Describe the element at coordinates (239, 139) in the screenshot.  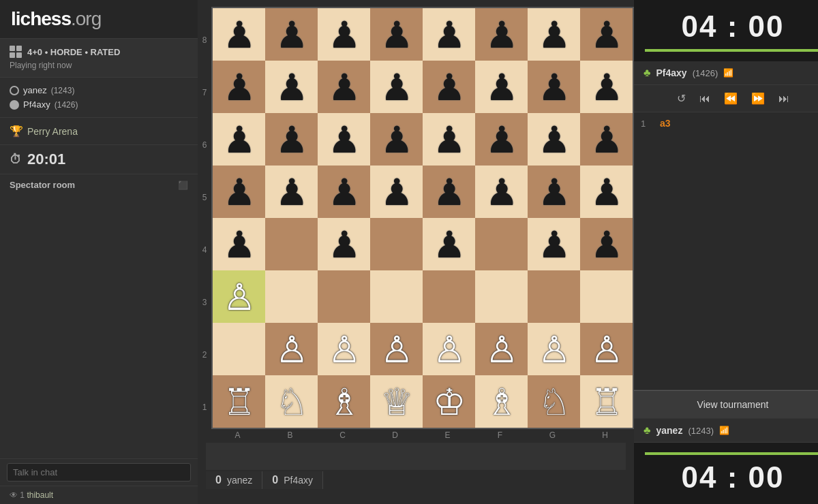
I see `cell-A6: ♟` at that location.